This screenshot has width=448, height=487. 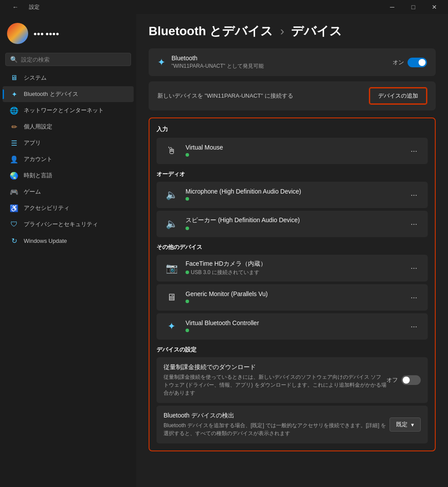 What do you see at coordinates (292, 224) in the screenshot?
I see `device-item: 🔈 スピーカー (High Definition Audio Device) ·…` at bounding box center [292, 224].